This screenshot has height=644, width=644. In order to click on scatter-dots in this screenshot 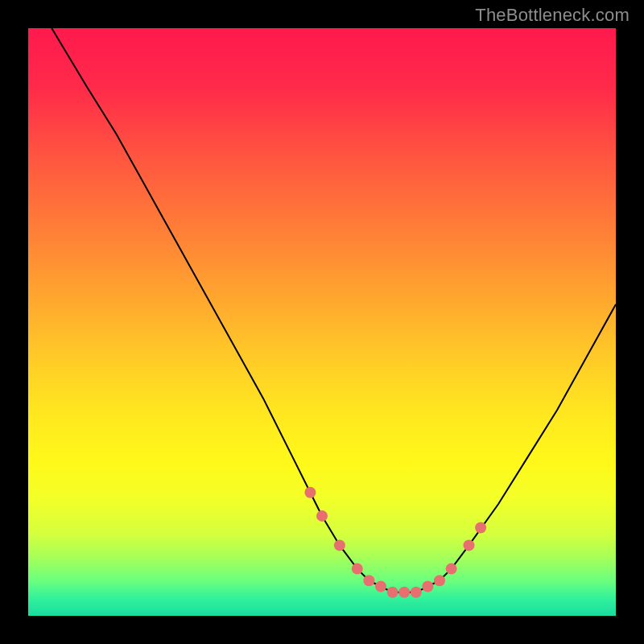, I will do `click(395, 543)`.